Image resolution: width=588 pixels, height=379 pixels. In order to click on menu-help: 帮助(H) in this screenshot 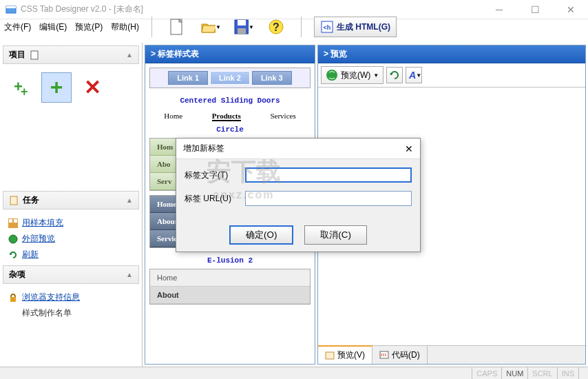, I will do `click(125, 28)`.